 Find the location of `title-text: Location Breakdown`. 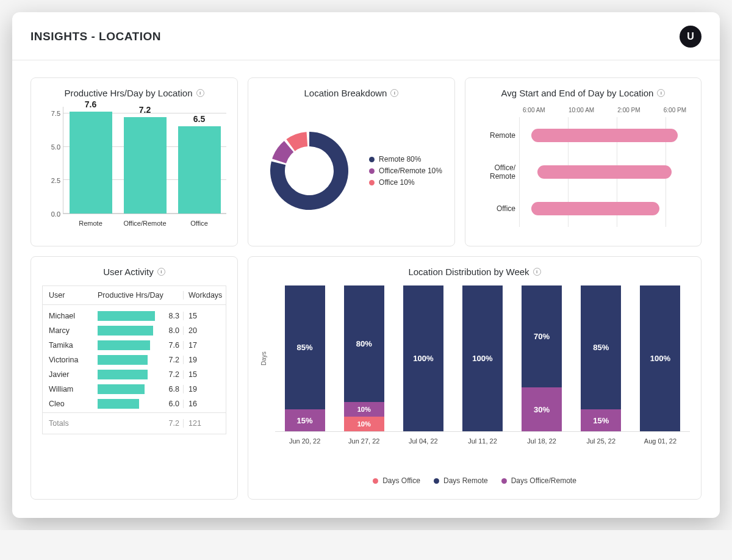

title-text: Location Breakdown is located at coordinates (346, 93).